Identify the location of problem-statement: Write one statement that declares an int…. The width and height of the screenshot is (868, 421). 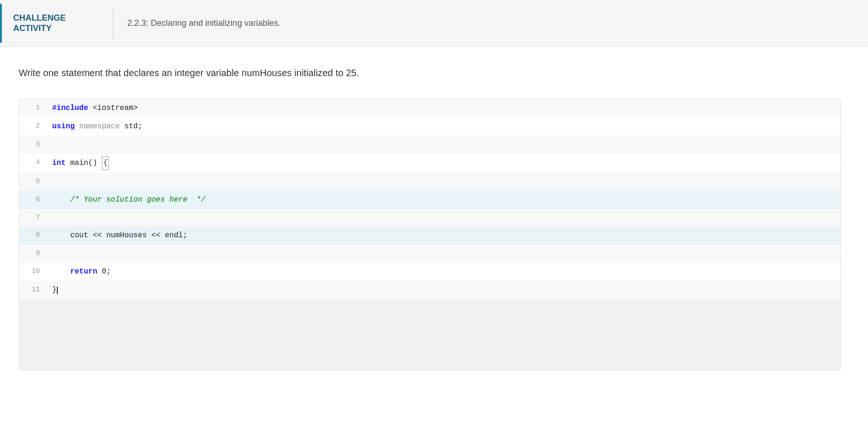
(434, 73).